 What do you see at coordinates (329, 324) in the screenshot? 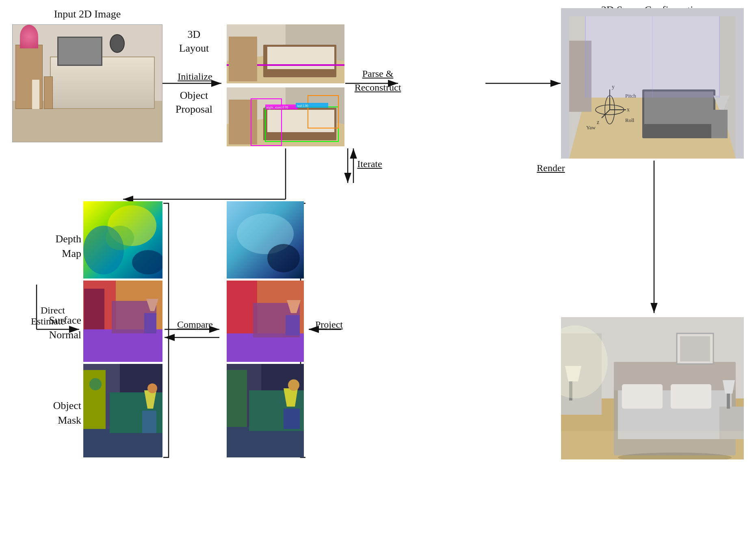
I see `project-label: Project` at bounding box center [329, 324].